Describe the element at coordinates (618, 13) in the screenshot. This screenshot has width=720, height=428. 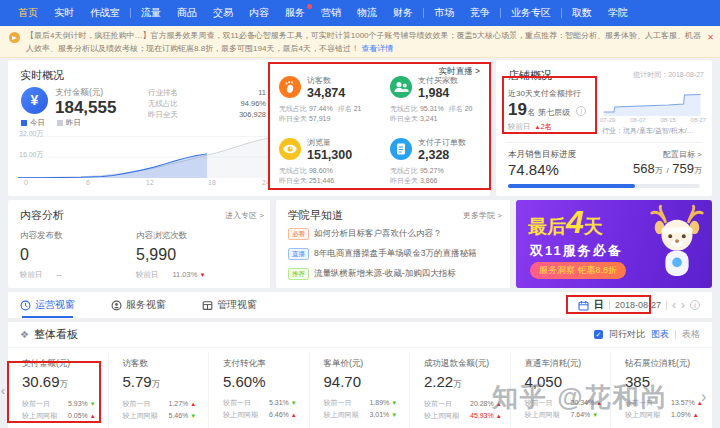
I see `nav-item-academy: 学院` at that location.